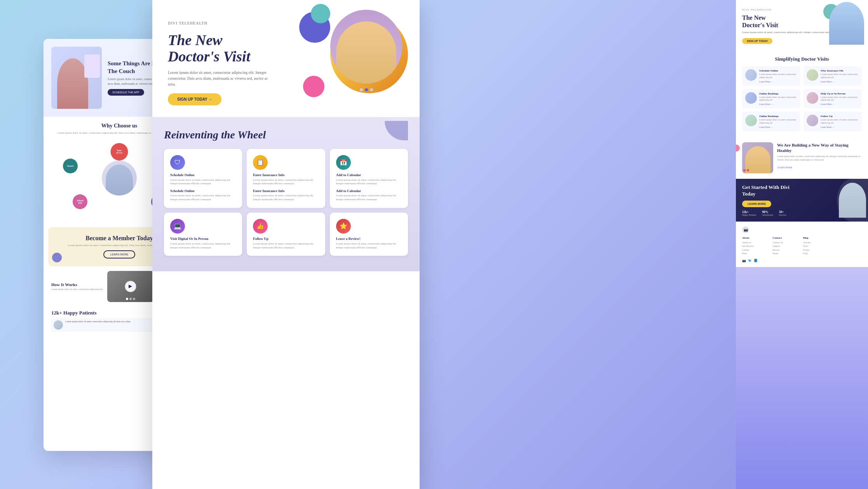 Image resolution: width=868 pixels, height=489 pixels. Describe the element at coordinates (758, 158) in the screenshot. I see `building-image` at that location.